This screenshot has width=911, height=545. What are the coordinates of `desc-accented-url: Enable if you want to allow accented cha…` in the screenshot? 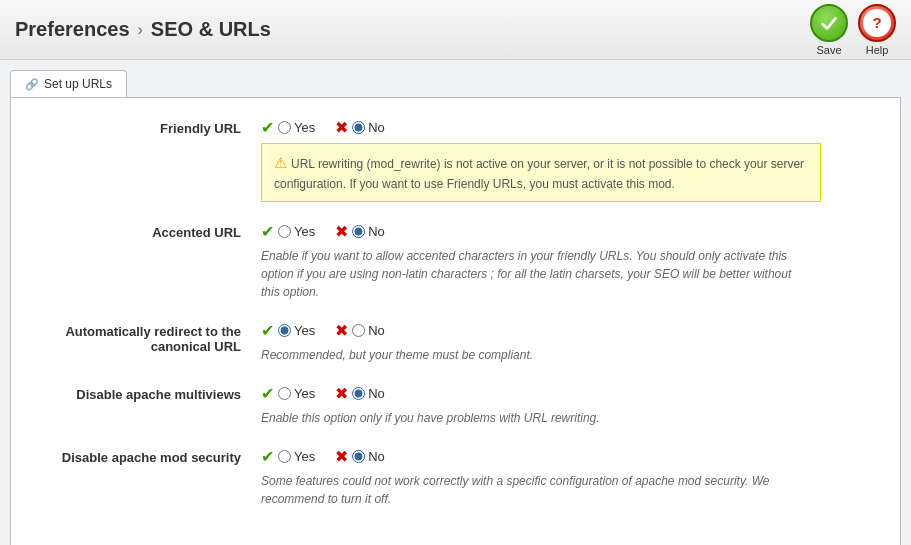 It's located at (536, 274).